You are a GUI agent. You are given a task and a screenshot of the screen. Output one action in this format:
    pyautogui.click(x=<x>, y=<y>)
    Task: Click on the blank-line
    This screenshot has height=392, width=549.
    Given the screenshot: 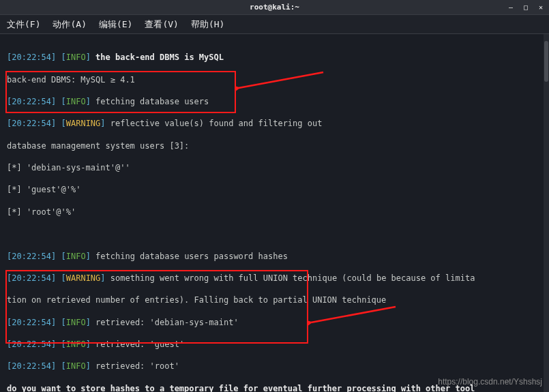 What is the action you would take?
    pyautogui.click(x=274, y=234)
    